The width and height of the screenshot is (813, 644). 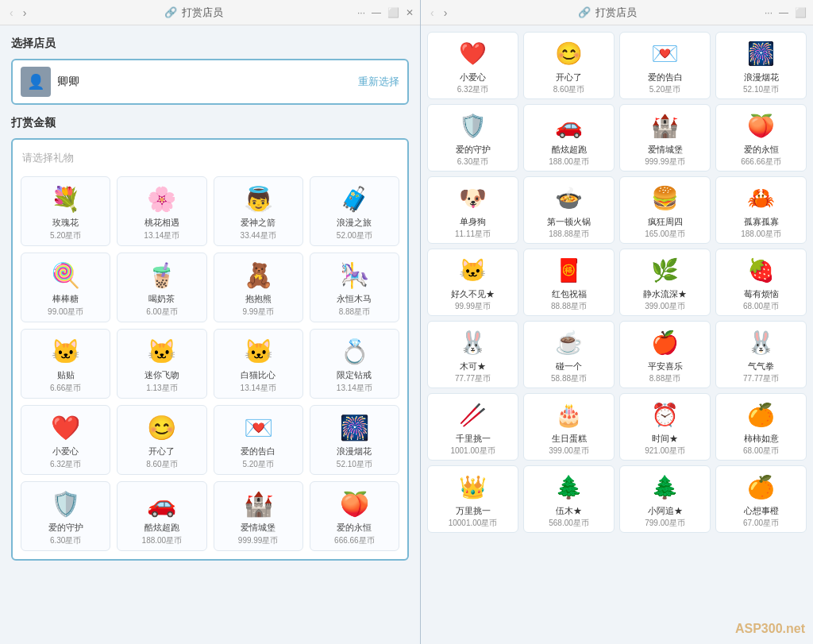 I want to click on right-gift-item: 🥢 千里挑一 1001.00星币, so click(x=473, y=427).